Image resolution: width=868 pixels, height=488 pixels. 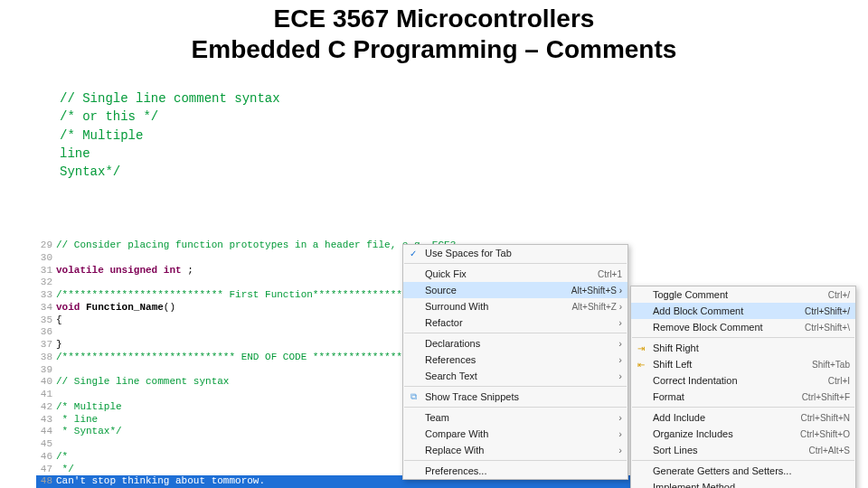 What do you see at coordinates (823, 311) in the screenshot?
I see `menu-item-accelerator: Ctrl+Shift+/` at bounding box center [823, 311].